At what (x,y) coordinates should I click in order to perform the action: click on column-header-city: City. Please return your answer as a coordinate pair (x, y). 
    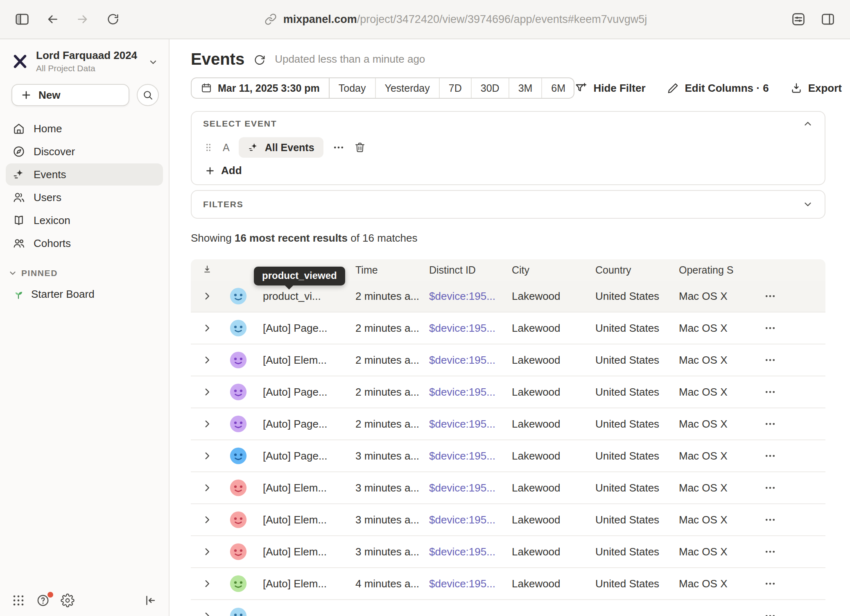
    Looking at the image, I should click on (544, 270).